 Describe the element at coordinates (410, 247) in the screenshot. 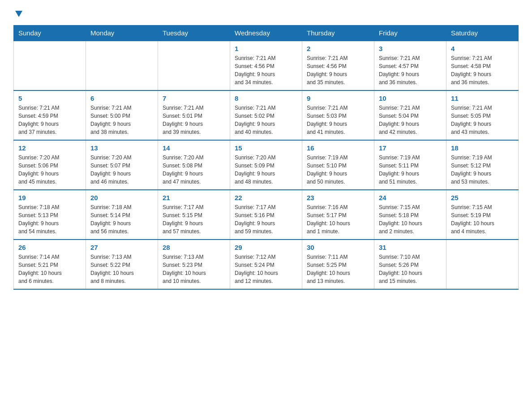

I see `day-number: 31` at that location.